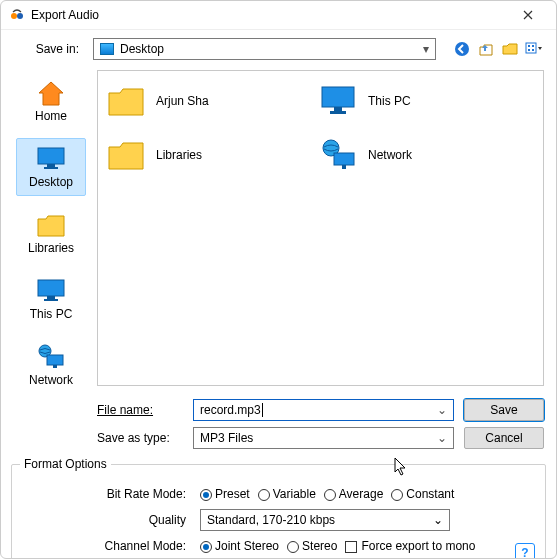  I want to click on file-label: Arjun Sha, so click(182, 101).